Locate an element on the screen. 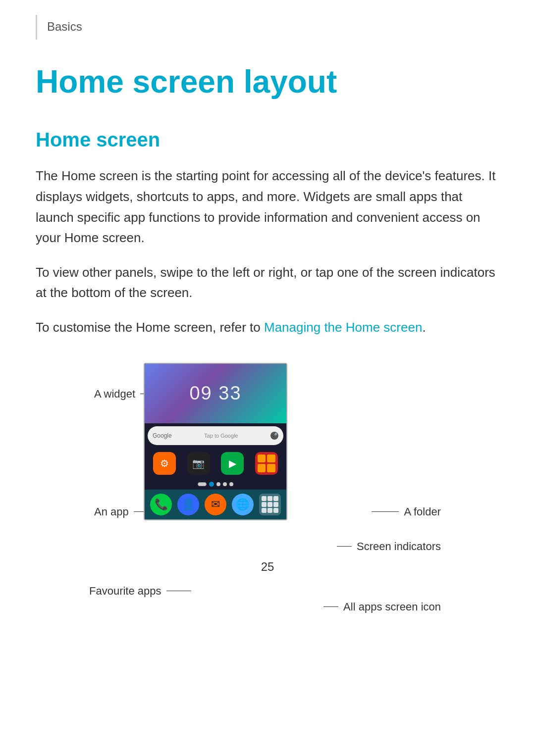 The height and width of the screenshot is (756, 535). screen-widget: 09 33 is located at coordinates (215, 394).